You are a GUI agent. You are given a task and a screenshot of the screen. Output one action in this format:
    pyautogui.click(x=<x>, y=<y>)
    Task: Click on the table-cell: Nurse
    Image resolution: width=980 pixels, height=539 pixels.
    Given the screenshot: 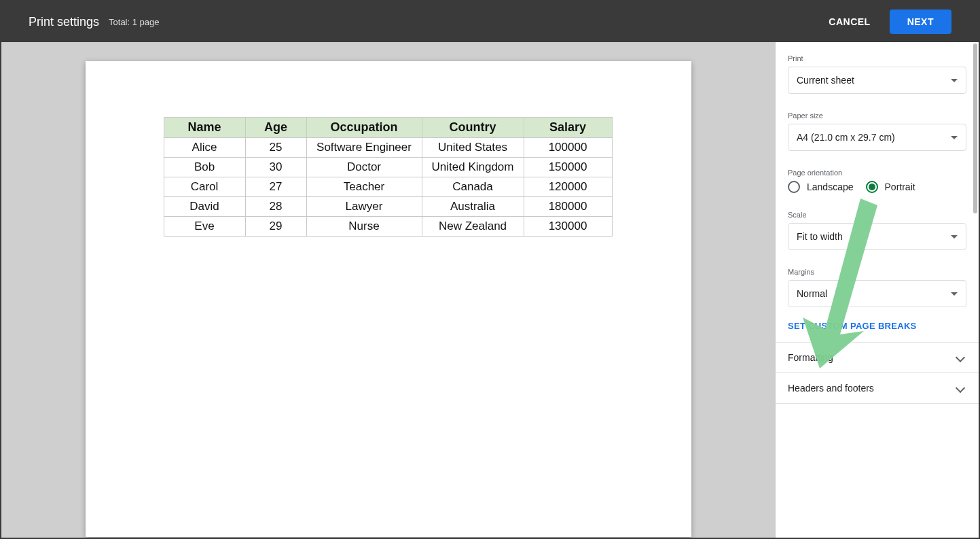 What is the action you would take?
    pyautogui.click(x=364, y=227)
    